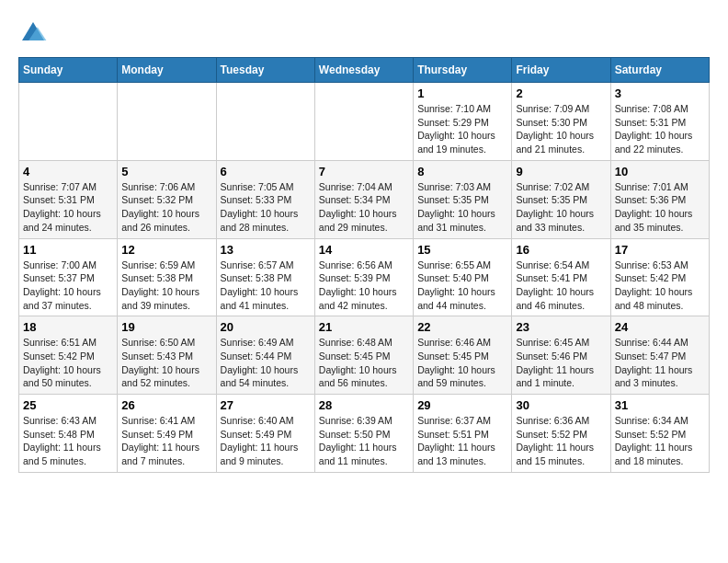 This screenshot has width=728, height=563. I want to click on day-number: 9, so click(561, 171).